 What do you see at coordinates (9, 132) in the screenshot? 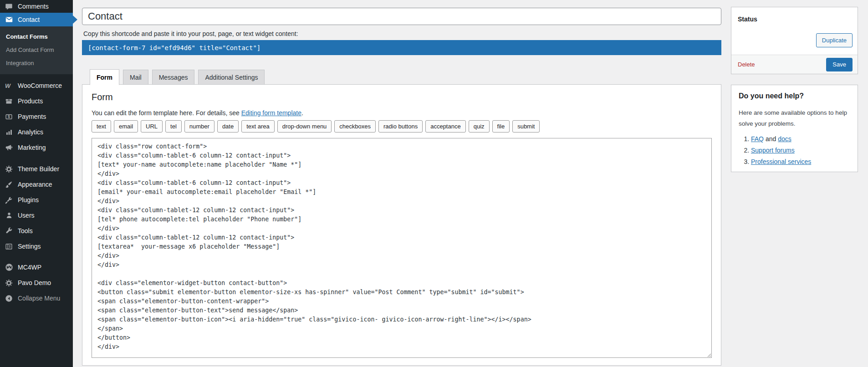
I see `analytics-icon` at bounding box center [9, 132].